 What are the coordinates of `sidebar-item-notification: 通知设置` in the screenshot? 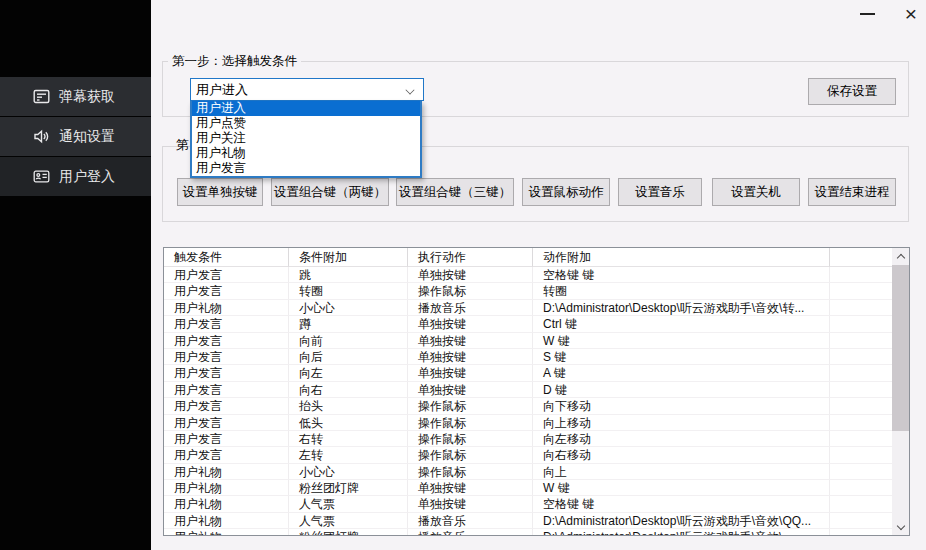 It's located at (76, 136).